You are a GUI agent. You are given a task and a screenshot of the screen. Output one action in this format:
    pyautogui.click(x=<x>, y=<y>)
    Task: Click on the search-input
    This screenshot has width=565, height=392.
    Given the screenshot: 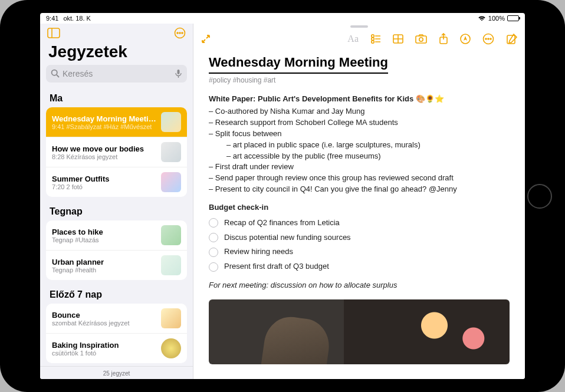 What is the action you would take?
    pyautogui.click(x=117, y=74)
    